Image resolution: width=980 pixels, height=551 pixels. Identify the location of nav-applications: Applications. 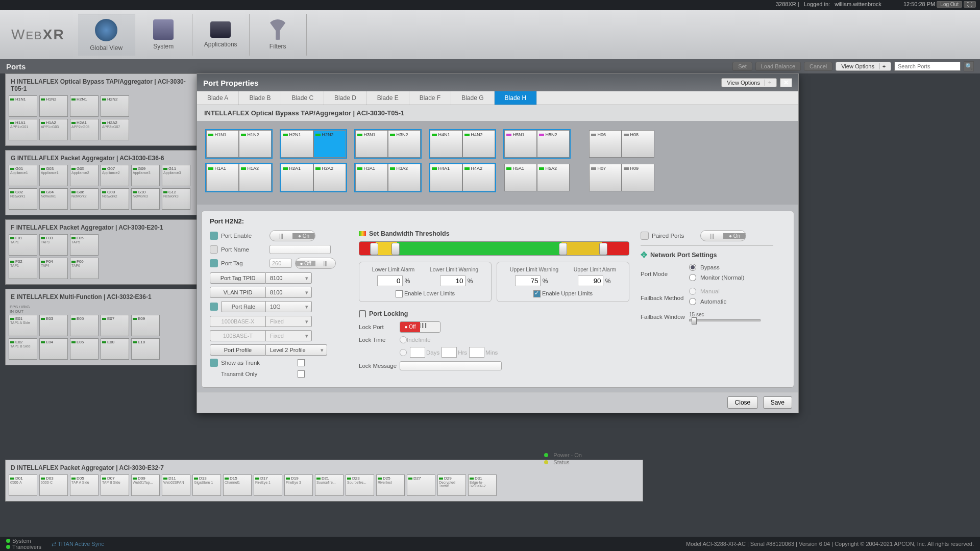
(221, 35).